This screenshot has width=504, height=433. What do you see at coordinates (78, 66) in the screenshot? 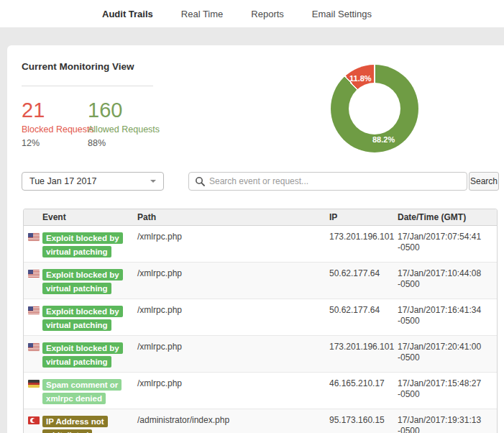
I see `page-title: Current Monitoring View` at bounding box center [78, 66].